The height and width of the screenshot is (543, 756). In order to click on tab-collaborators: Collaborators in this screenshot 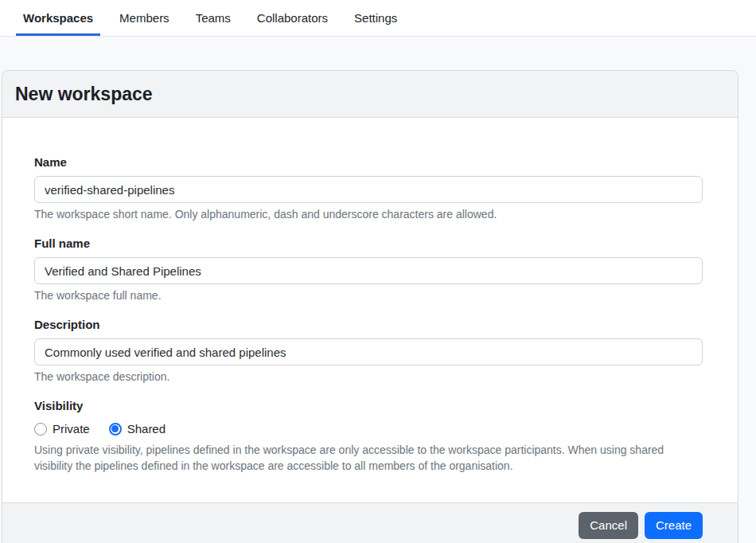, I will do `click(293, 18)`.